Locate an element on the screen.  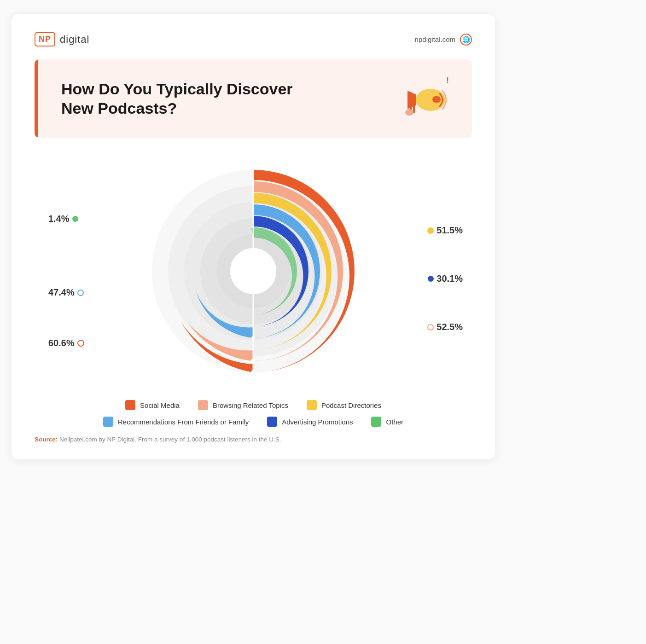
site-url: npdigital.com is located at coordinates (435, 40).